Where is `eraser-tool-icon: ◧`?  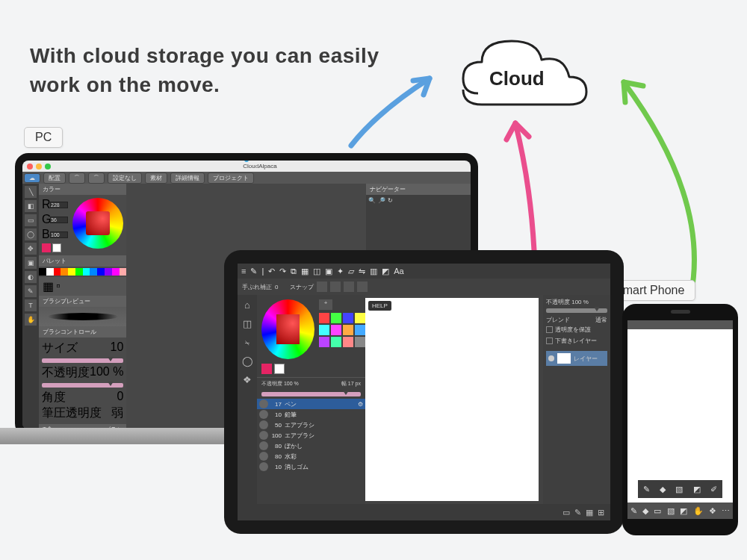
eraser-tool-icon: ◧ is located at coordinates (31, 206).